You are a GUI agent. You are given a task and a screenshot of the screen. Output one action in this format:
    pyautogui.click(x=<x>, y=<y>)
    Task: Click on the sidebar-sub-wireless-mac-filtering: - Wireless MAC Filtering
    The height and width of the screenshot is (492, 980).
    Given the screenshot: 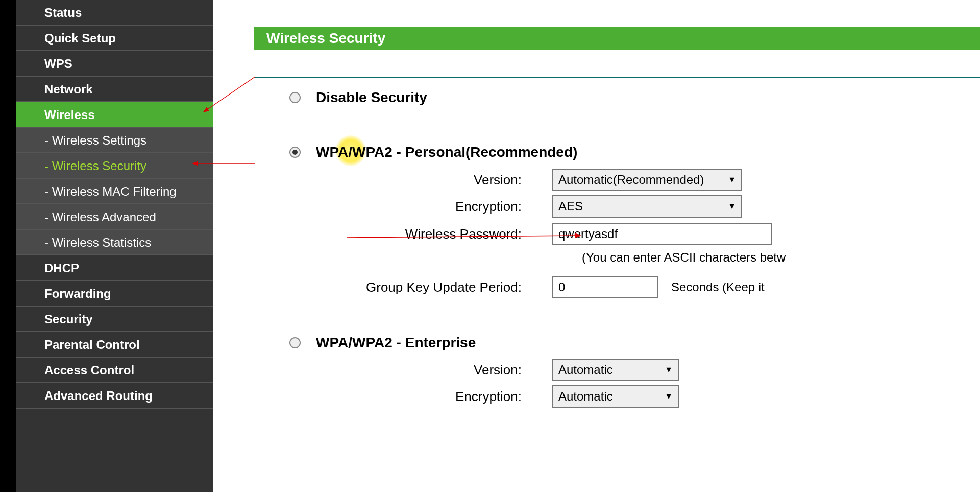 What is the action you would take?
    pyautogui.click(x=114, y=192)
    